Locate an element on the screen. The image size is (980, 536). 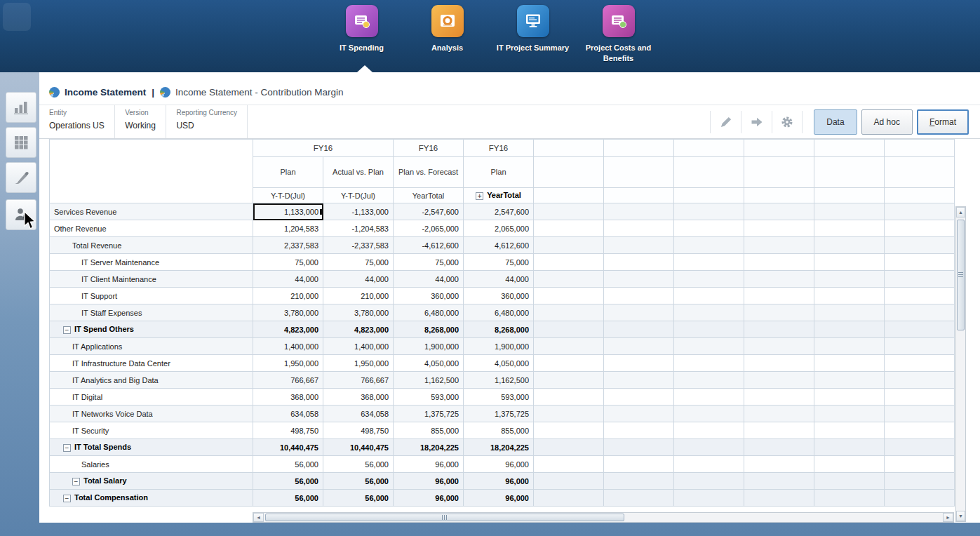
row-label: Salaries is located at coordinates (152, 464).